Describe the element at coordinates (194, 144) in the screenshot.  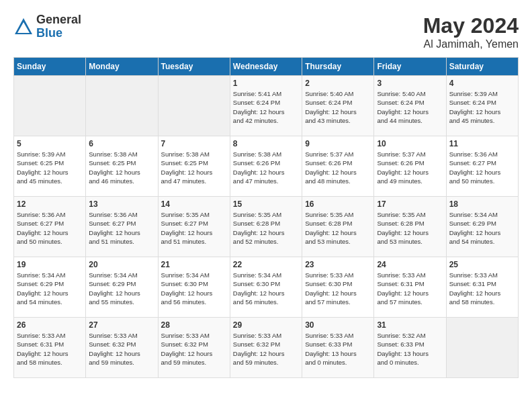
I see `day-number: 7` at that location.